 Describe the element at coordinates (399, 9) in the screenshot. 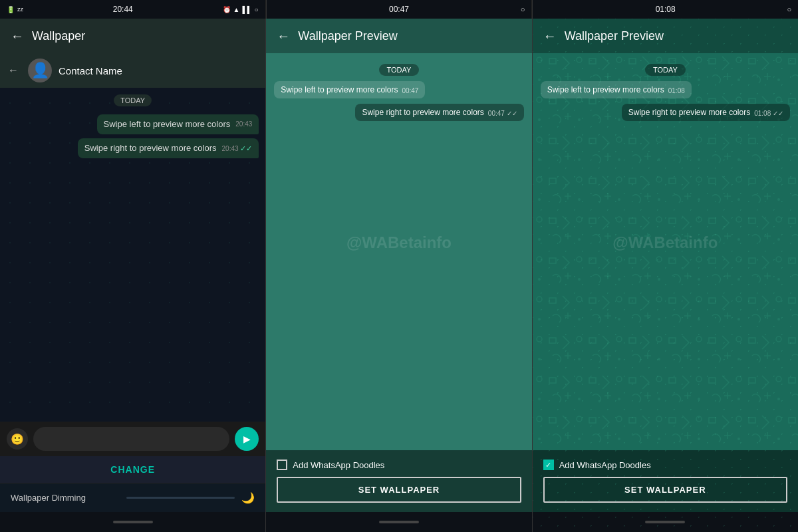

I see `status-bar-2: 00:47 ○` at that location.